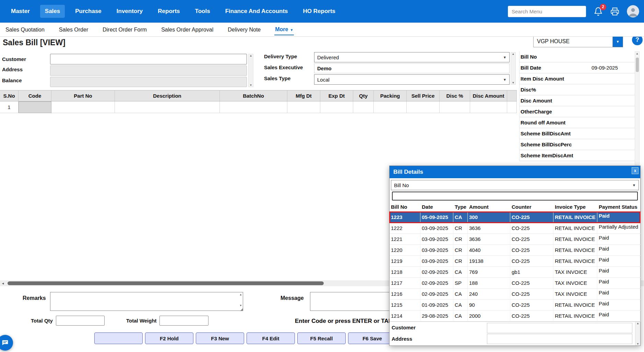 The width and height of the screenshot is (644, 352). What do you see at coordinates (513, 69) in the screenshot?
I see `header-fields-scrollbar: ▲ ▼` at bounding box center [513, 69].